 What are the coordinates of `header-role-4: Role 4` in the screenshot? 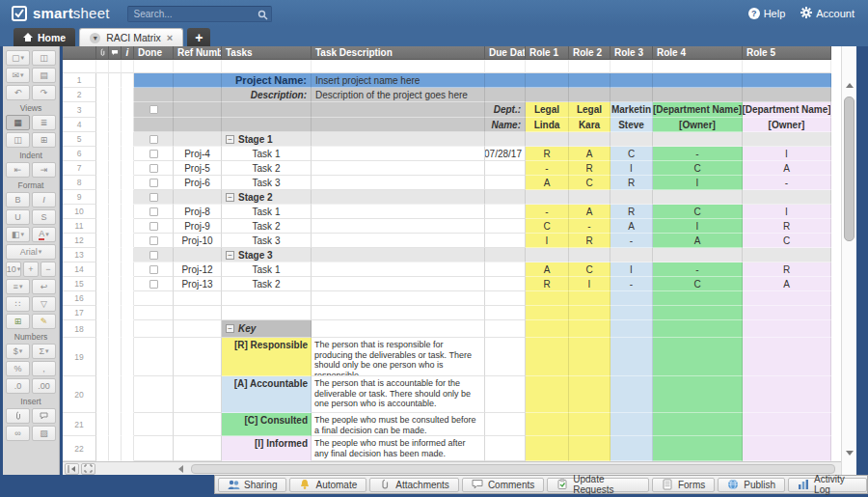 It's located at (698, 53).